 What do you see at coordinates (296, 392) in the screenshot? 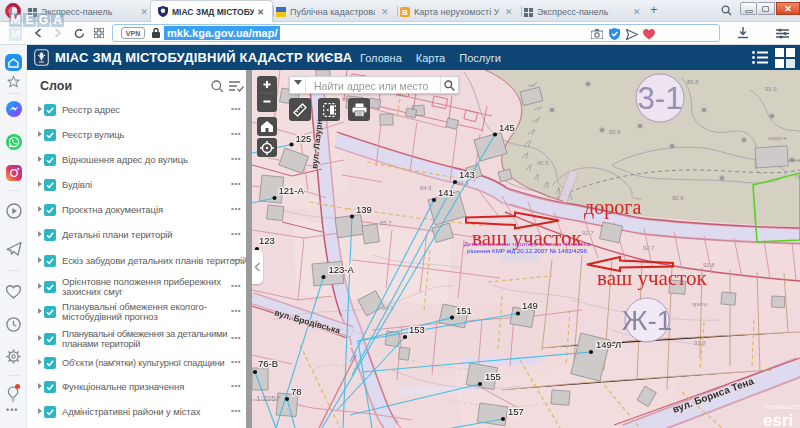
I see `svg-text: 78` at bounding box center [296, 392].